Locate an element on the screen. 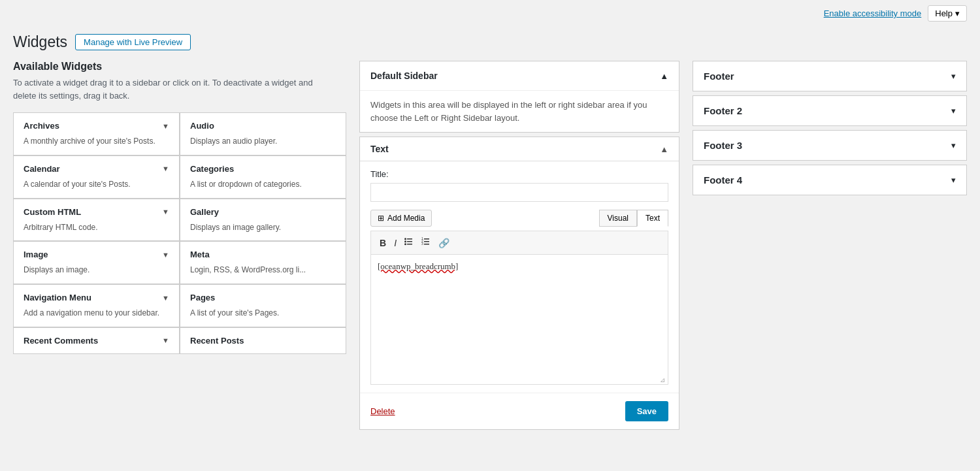 The width and height of the screenshot is (980, 471). footer2-panel: Footer 2 ▾ is located at coordinates (830, 111).